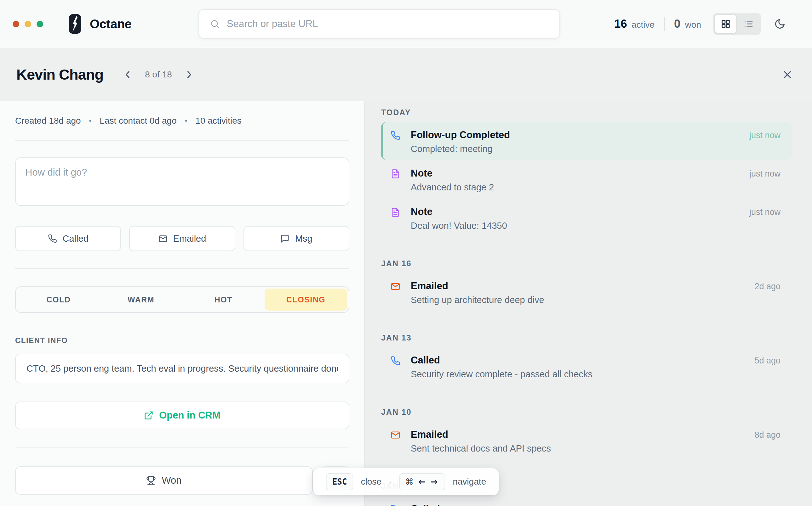 This screenshot has width=812, height=506. I want to click on list-view-button, so click(748, 24).